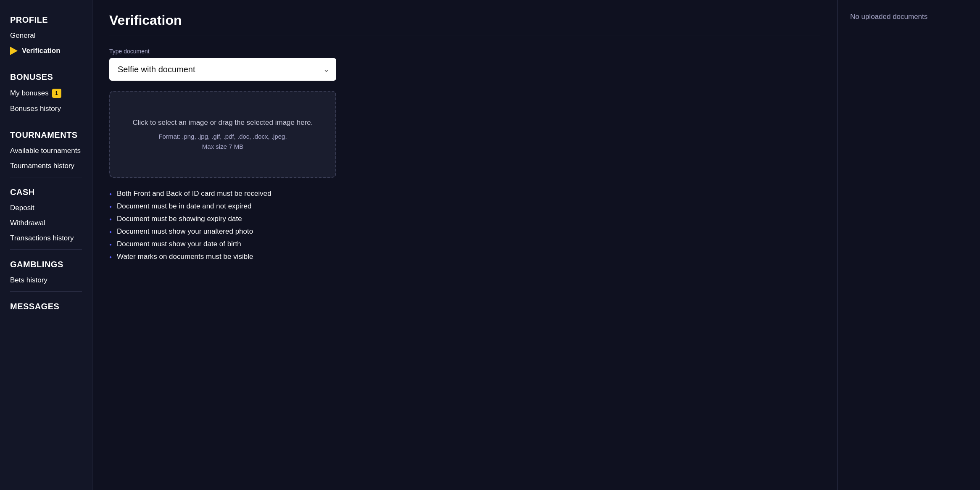 This screenshot has height=490, width=980. Describe the element at coordinates (223, 69) in the screenshot. I see `document-type-select: Selfie with document Passport ID Card Dr…` at that location.